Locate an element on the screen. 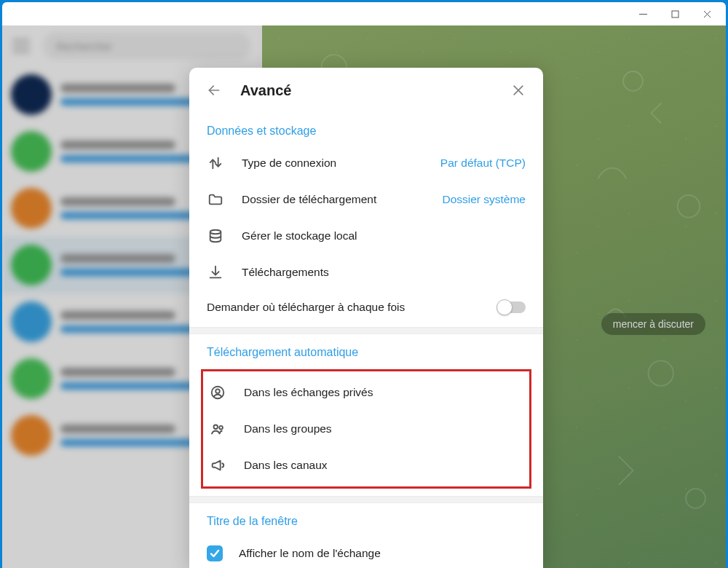 Image resolution: width=728 pixels, height=568 pixels. row-value: Dossier système is located at coordinates (483, 200).